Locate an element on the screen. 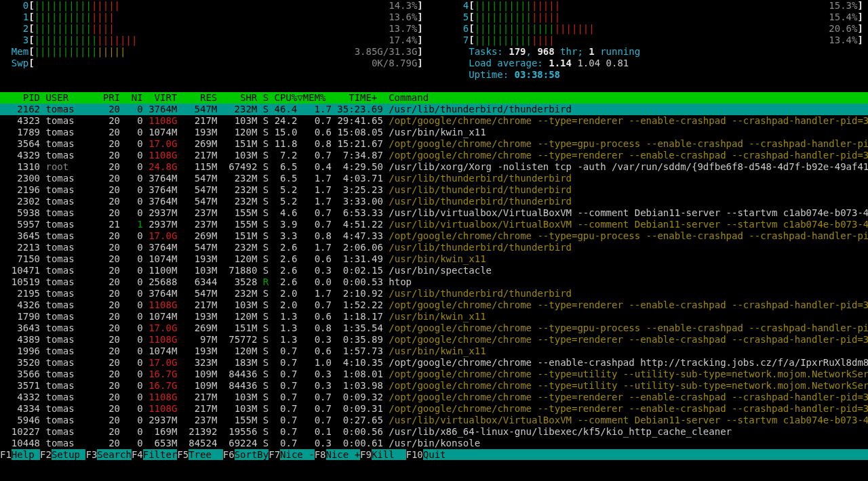  table-row: 10471 tomas 20 0 1100M 103M 71880 S 2.6 … is located at coordinates (434, 271).